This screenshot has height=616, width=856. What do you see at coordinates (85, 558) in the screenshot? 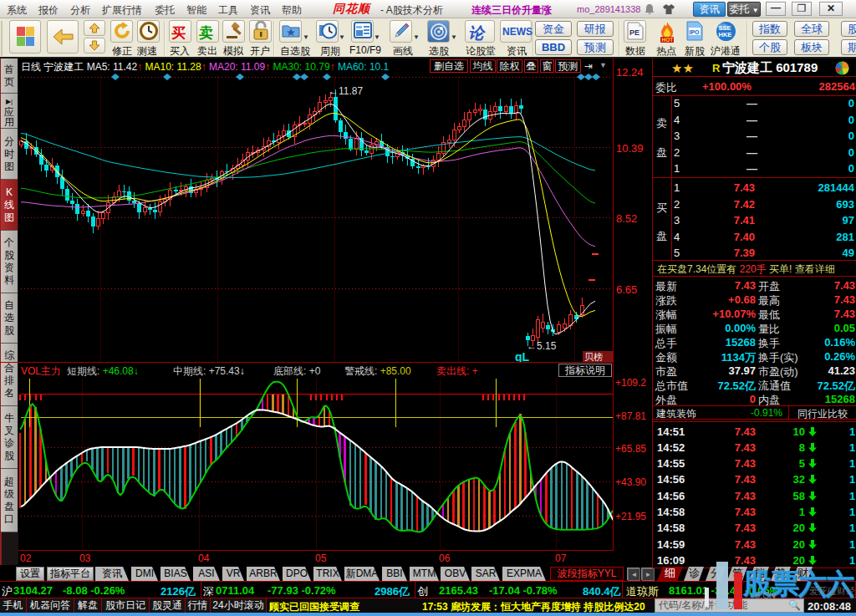
I see `svg-text: 03` at bounding box center [85, 558].